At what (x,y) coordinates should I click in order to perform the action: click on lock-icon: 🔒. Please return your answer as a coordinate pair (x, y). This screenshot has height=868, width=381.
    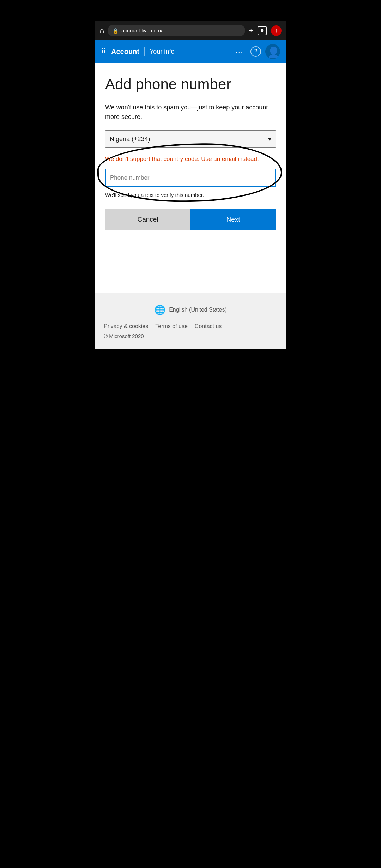
    Looking at the image, I should click on (116, 31).